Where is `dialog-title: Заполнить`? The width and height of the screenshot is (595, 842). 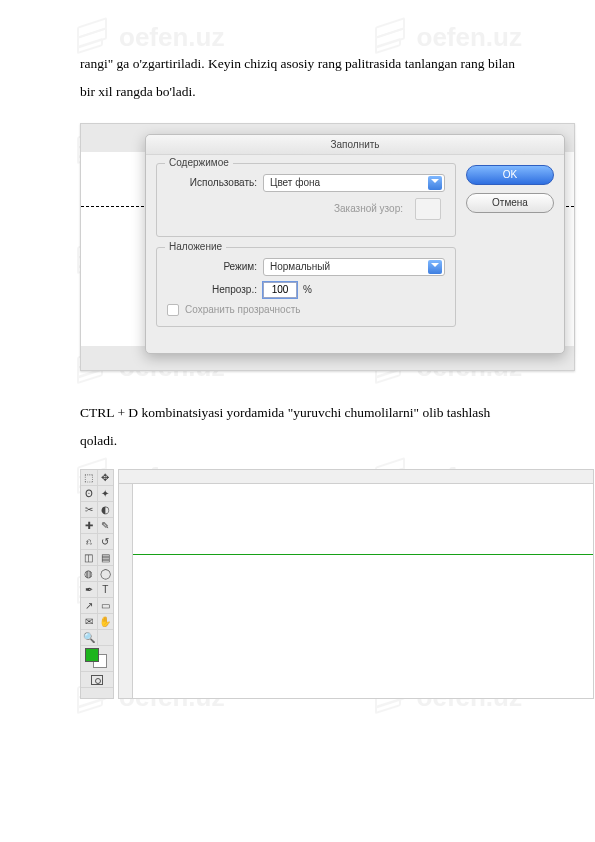 dialog-title: Заполнить is located at coordinates (355, 145).